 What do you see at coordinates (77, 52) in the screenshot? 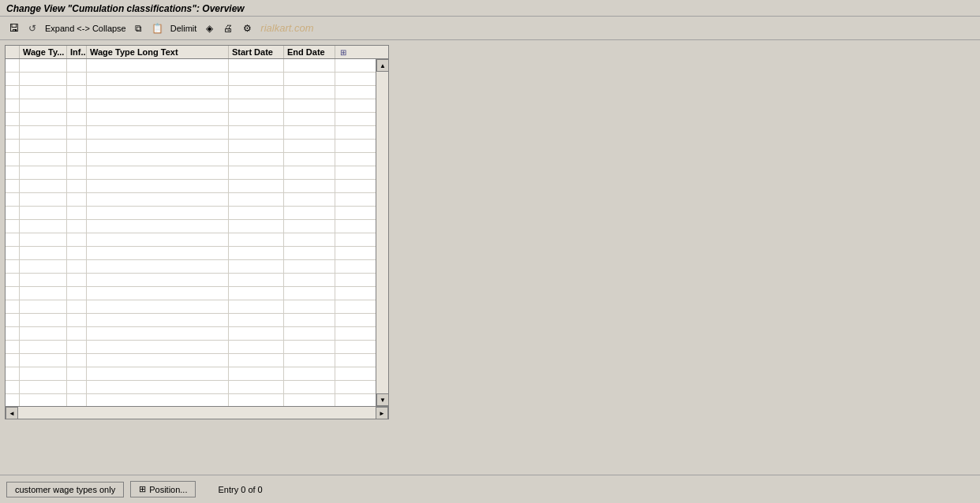
I see `header-inf: Inf...` at bounding box center [77, 52].